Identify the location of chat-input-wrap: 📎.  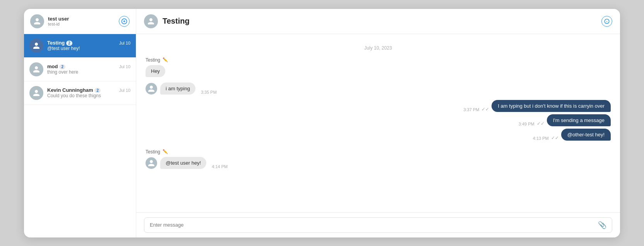
(378, 225).